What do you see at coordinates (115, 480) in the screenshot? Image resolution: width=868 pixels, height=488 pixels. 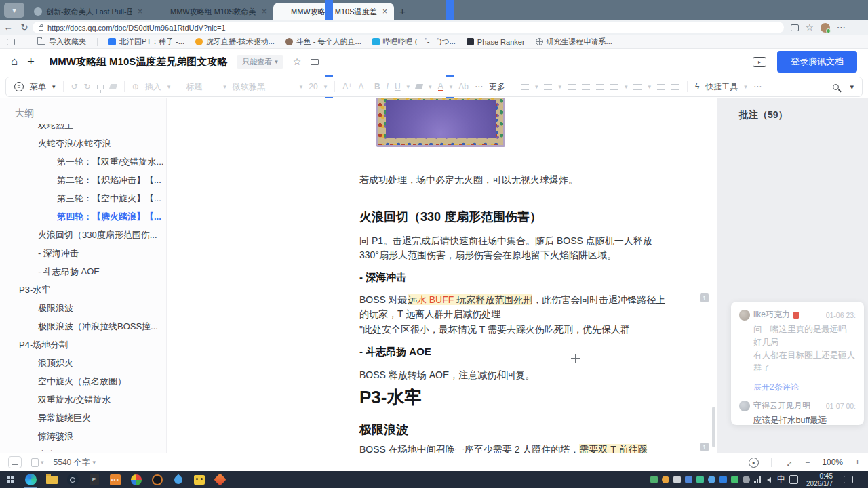 I see `taskbar-act: ACT` at bounding box center [115, 480].